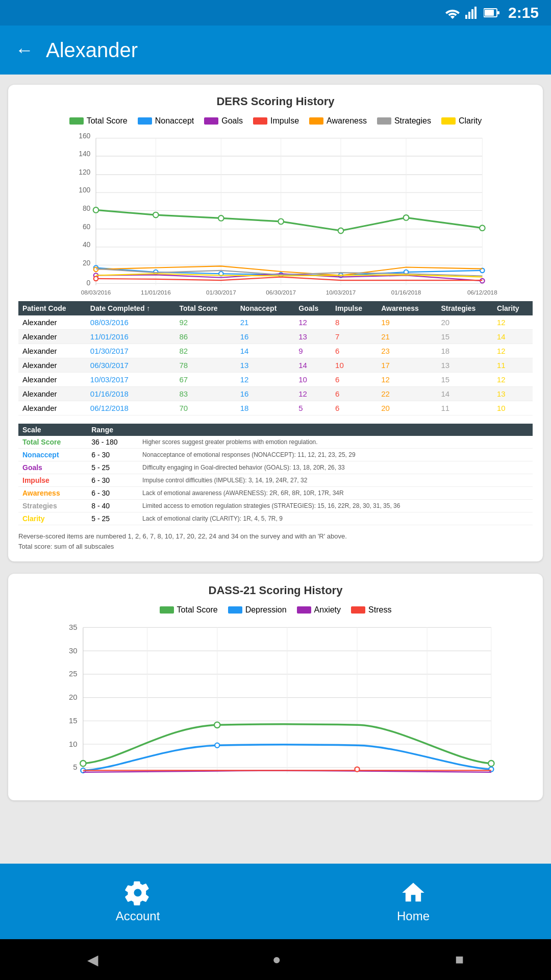 This screenshot has width=551, height=980. What do you see at coordinates (87, 227) in the screenshot?
I see `svg-text: 60` at bounding box center [87, 227].